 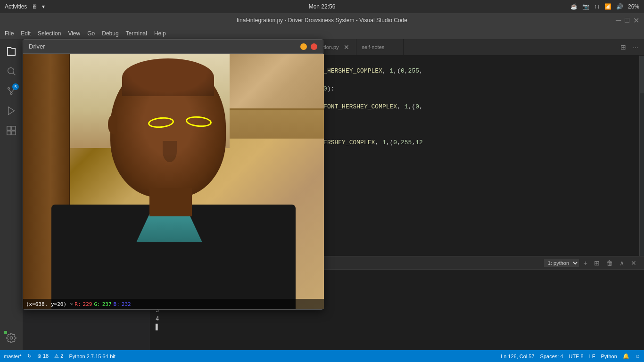 What do you see at coordinates (552, 356) in the screenshot?
I see `spaces-status: Spaces: 4` at bounding box center [552, 356].